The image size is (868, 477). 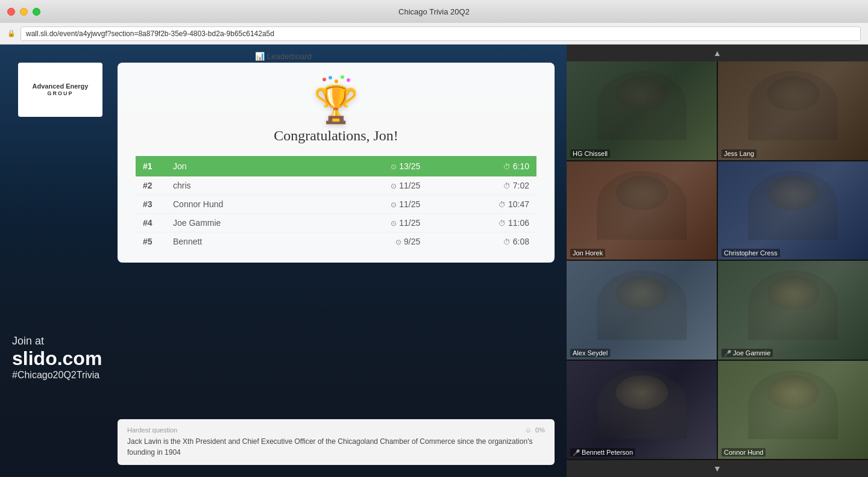 What do you see at coordinates (482, 186) in the screenshot?
I see `time-cell: ⏱7:02` at bounding box center [482, 186].